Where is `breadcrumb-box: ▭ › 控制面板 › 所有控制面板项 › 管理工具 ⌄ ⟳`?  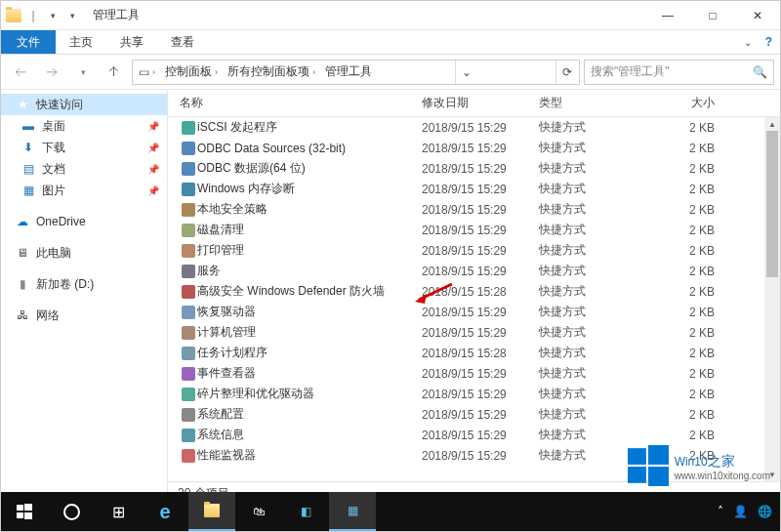
breadcrumb-box: ▭ › 控制面板 › 所有控制面板项 › 管理工具 ⌄ ⟳ is located at coordinates (355, 72).